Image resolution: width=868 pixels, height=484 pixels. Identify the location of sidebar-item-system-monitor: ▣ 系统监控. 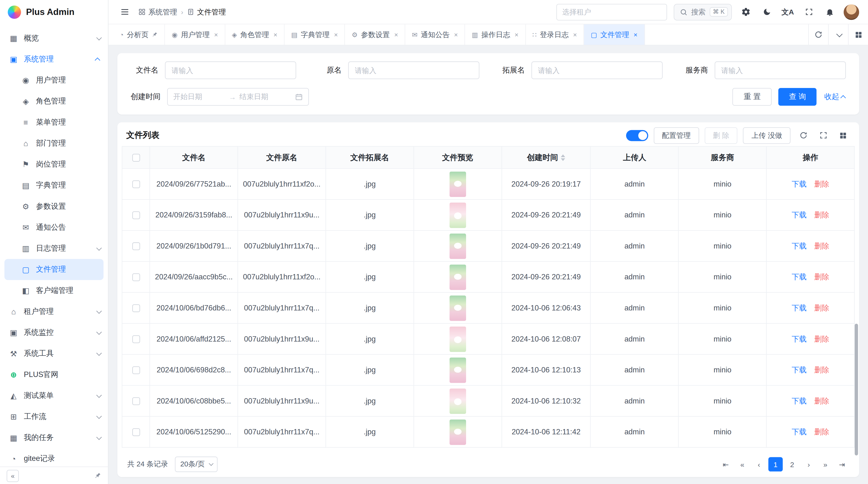
(54, 332).